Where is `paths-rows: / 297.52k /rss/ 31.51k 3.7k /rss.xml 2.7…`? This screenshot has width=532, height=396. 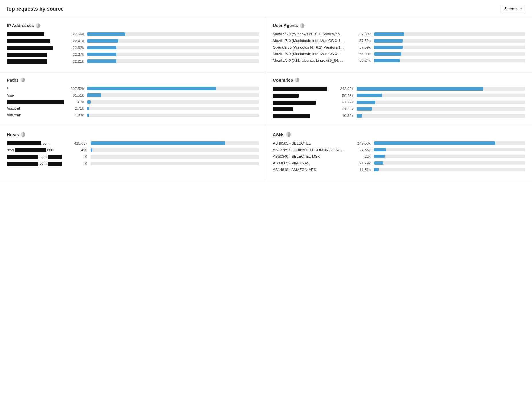
paths-rows: / 297.52k /rss/ 31.51k 3.7k /rss.xml 2.7… is located at coordinates (133, 102).